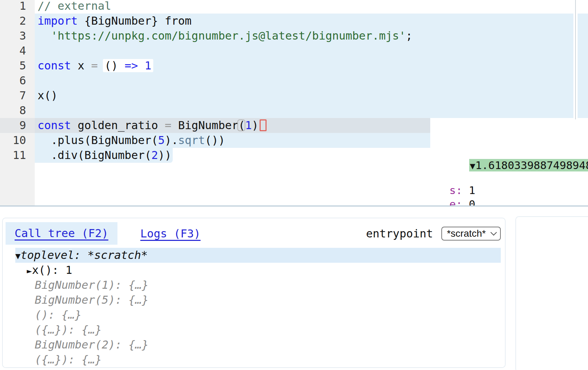 The height and width of the screenshot is (370, 588). I want to click on entrypoint-selected-option: *scratch*, so click(466, 234).